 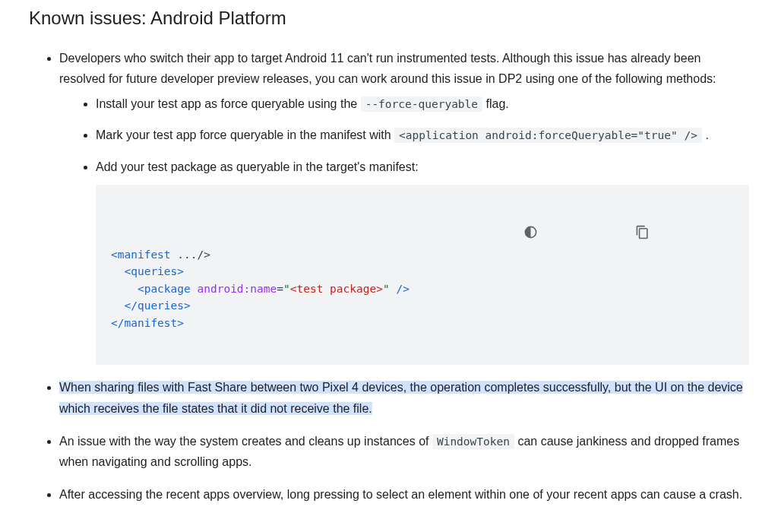 I want to click on code-token: .../>, so click(x=191, y=255).